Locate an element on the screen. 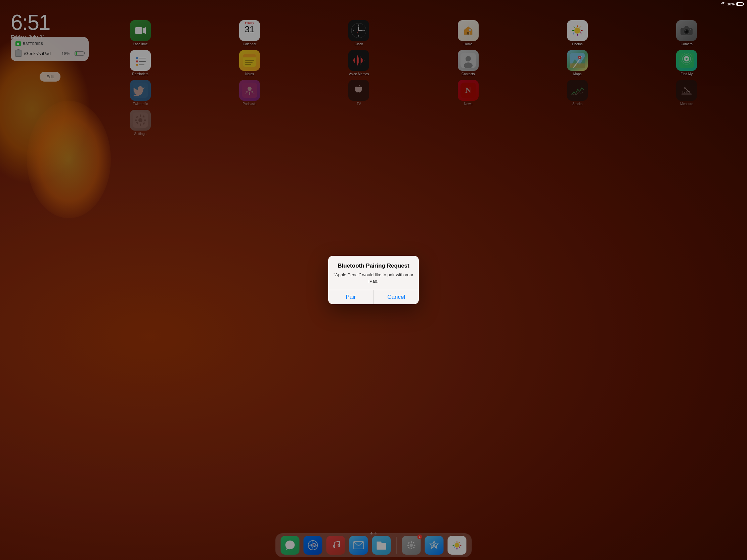  dialog-message: "Apple Pencil" would like to pair with y… is located at coordinates (354, 276).